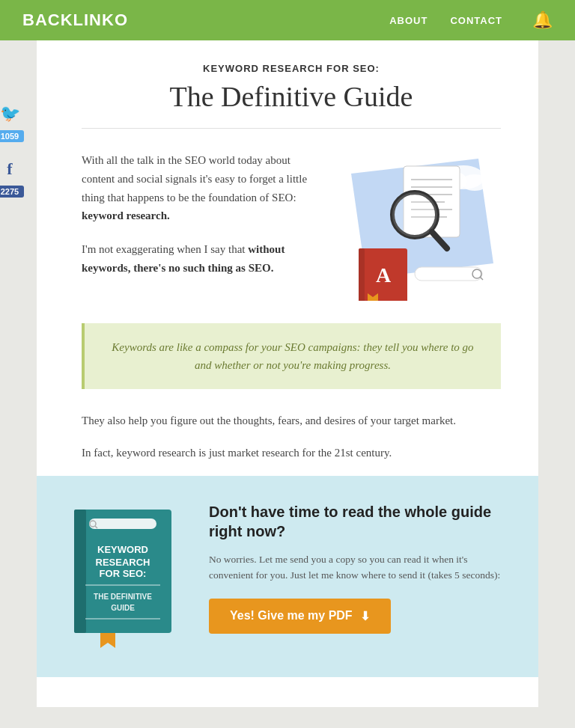 The image size is (575, 728). What do you see at coordinates (409, 21) in the screenshot?
I see `about-link: ABOUT` at bounding box center [409, 21].